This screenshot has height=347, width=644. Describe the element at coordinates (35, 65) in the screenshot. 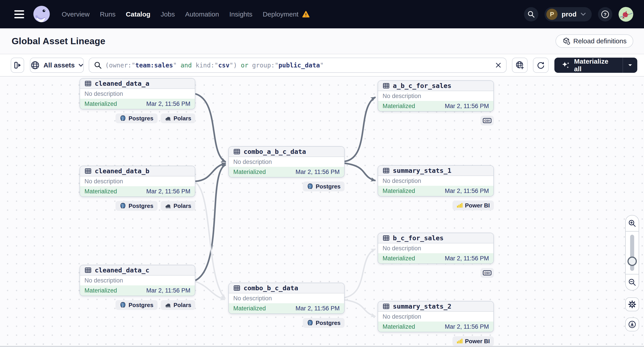

I see `globe-icon` at that location.